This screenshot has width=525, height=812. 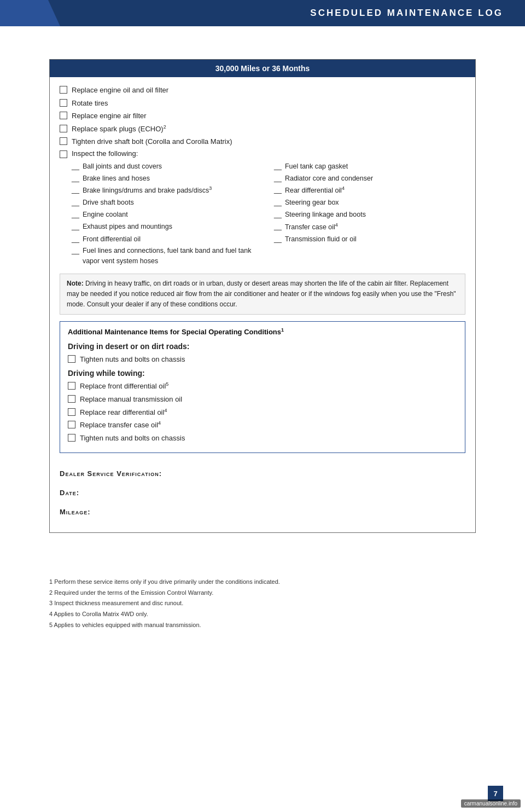 I want to click on inspect-label: Transmission fluid or oil, so click(x=320, y=240).